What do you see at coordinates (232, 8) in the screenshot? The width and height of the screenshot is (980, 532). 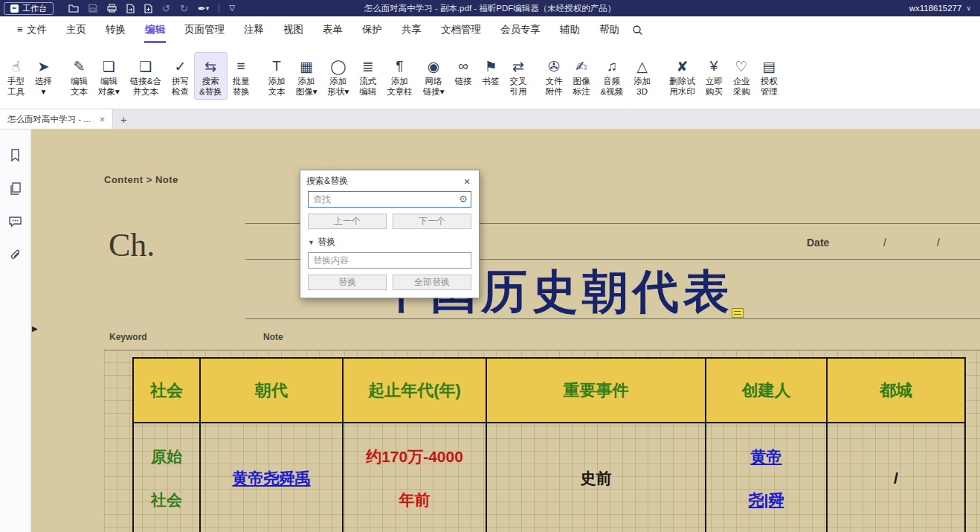 I see `collapse-toolbar-icon: ▽` at bounding box center [232, 8].